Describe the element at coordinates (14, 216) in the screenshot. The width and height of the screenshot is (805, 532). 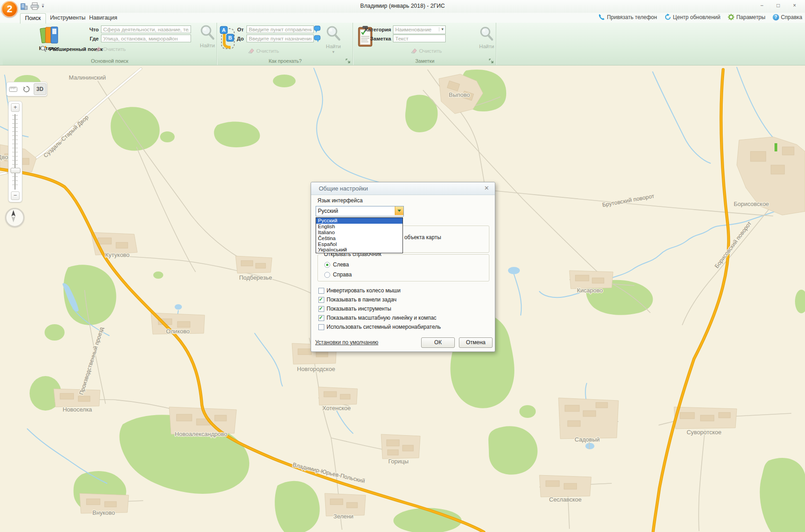
I see `compass-needle-icon` at that location.